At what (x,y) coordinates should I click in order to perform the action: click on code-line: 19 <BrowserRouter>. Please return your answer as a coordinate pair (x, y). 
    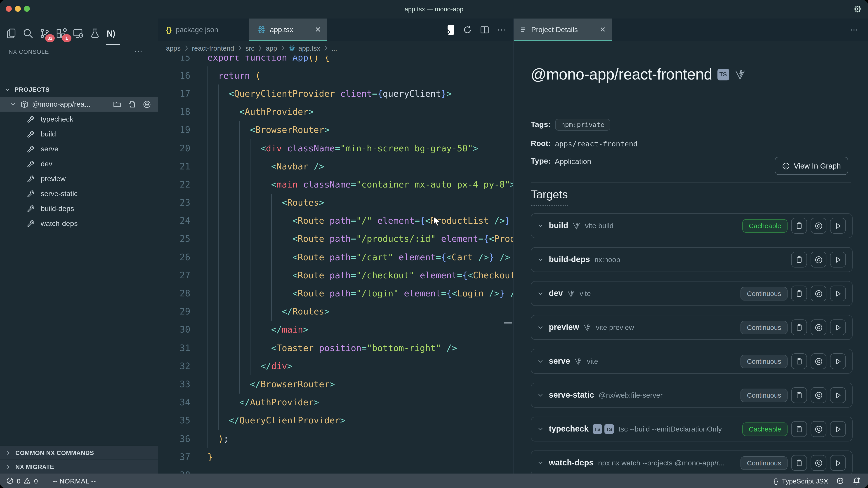
    Looking at the image, I should click on (336, 130).